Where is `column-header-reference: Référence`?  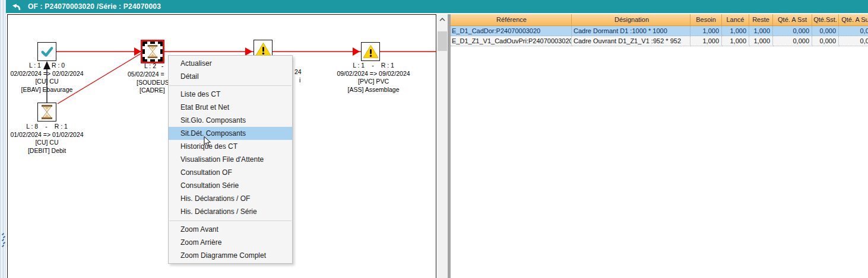
column-header-reference: Référence is located at coordinates (511, 20).